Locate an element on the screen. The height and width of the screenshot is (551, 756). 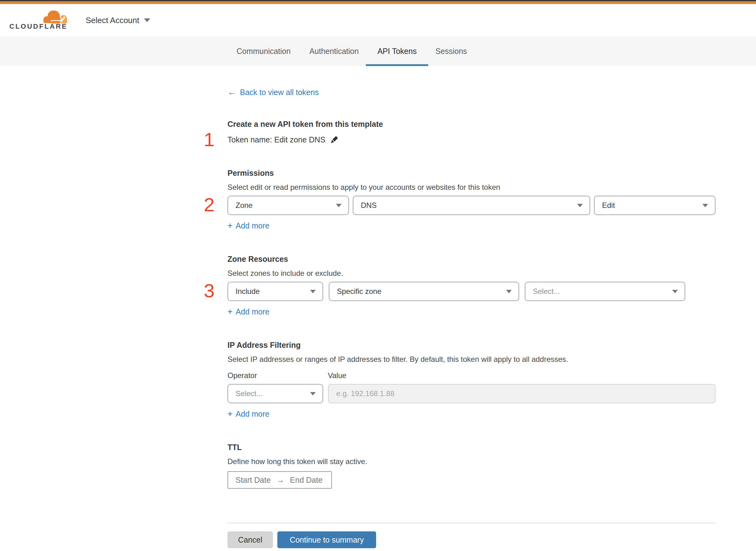
tab-bar: Communication Authentication API Tokens … is located at coordinates (378, 51).